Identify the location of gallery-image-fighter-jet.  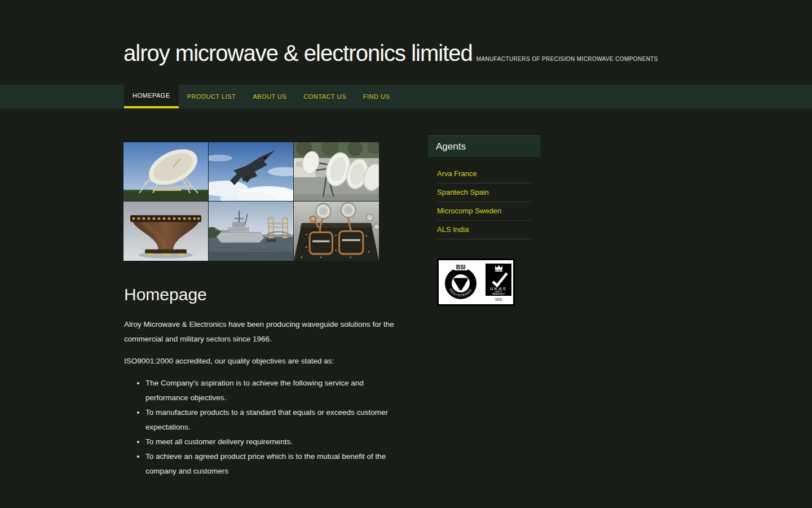
(251, 172).